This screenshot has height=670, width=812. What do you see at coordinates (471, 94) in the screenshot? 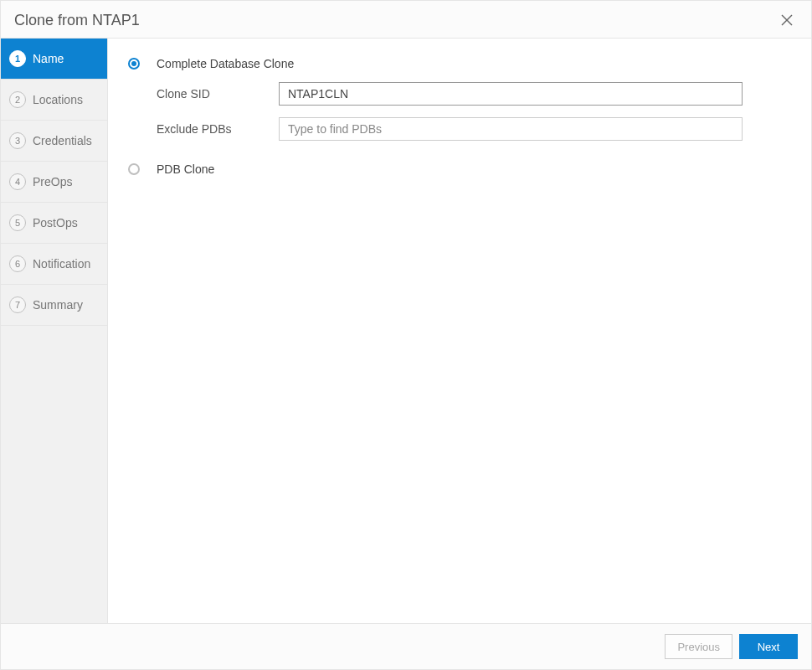
I see `field-row-clone-sid: Clone SID` at bounding box center [471, 94].